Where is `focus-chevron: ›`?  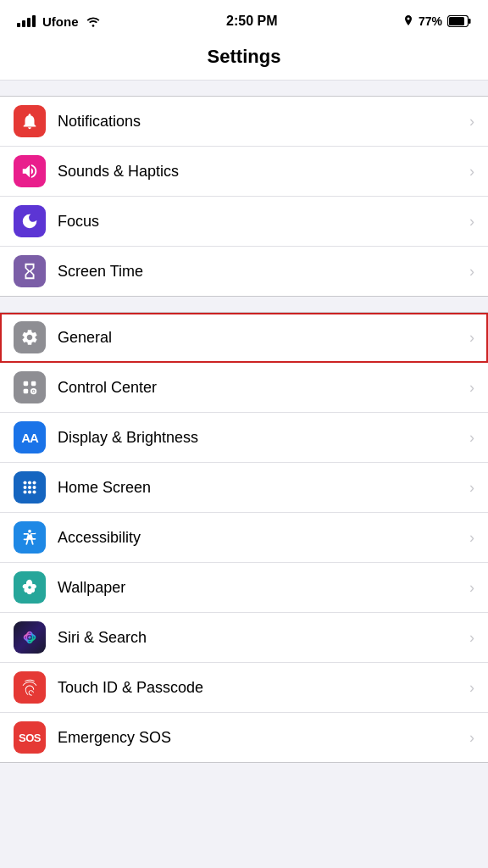 focus-chevron: › is located at coordinates (472, 222).